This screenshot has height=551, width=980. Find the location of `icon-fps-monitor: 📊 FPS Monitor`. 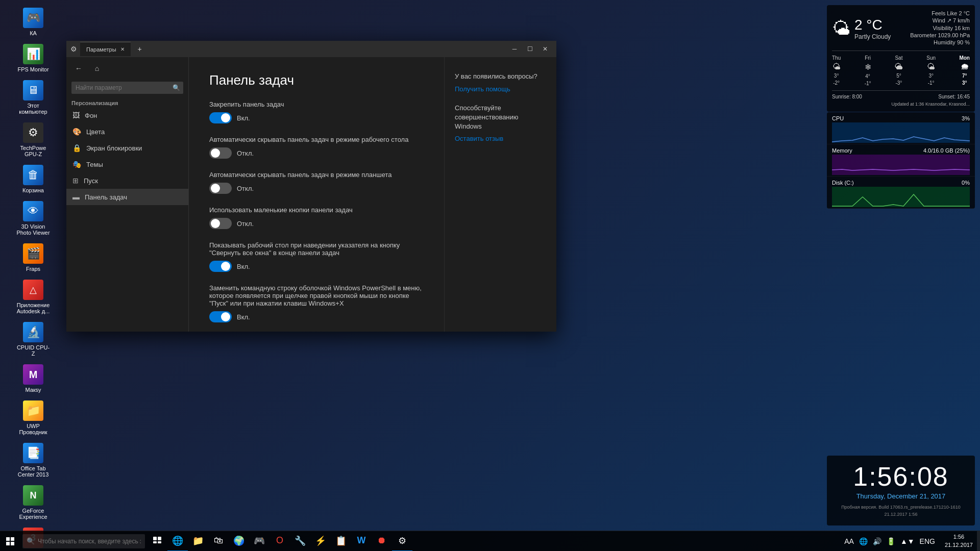

icon-fps-monitor: 📊 FPS Monitor is located at coordinates (33, 58).